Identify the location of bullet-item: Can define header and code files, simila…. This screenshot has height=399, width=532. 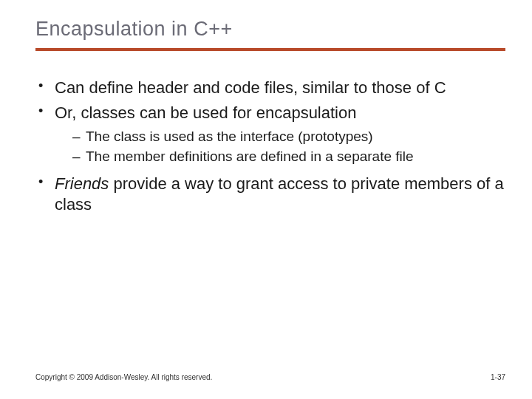
(270, 88).